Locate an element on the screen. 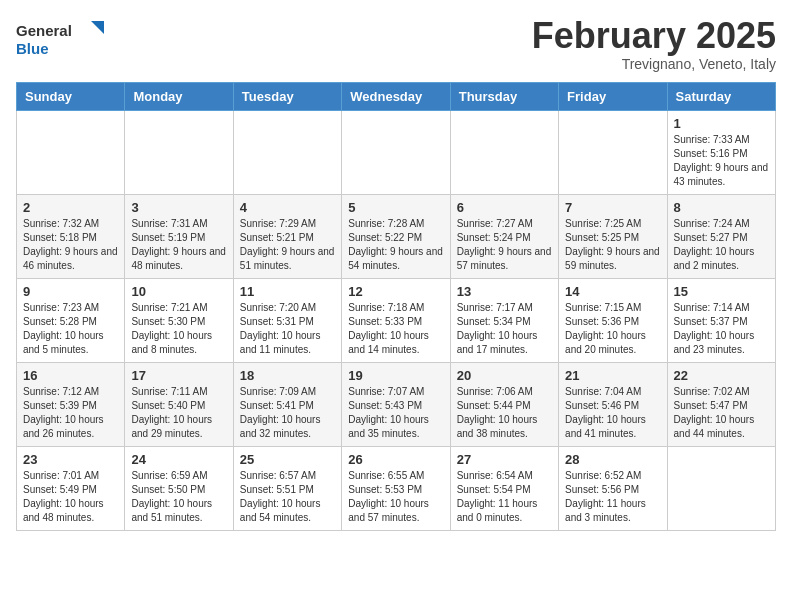 The image size is (792, 612). calendar-cell: 28Sunrise: 6:52 AM Sunset: 5:56 PM Dayli… is located at coordinates (613, 488).